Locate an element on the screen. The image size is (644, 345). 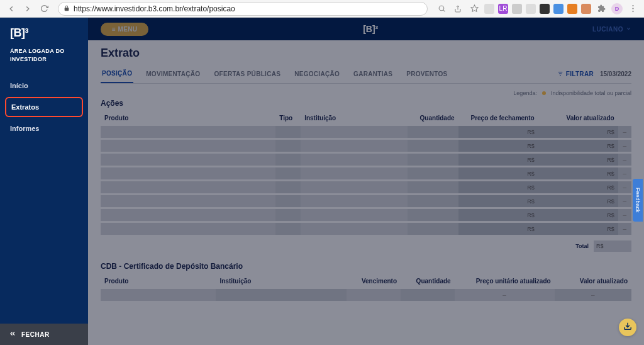
b3-logo: [B]³ is located at coordinates (44, 31).